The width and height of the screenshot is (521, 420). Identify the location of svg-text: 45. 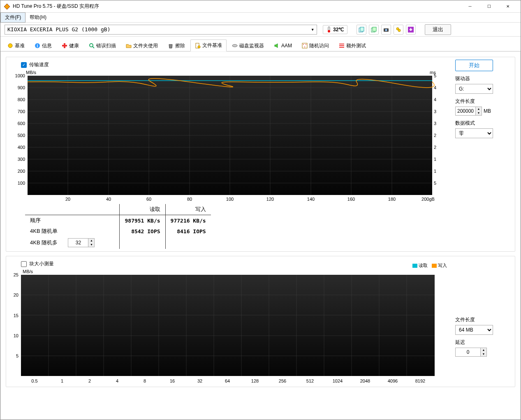
(435, 88).